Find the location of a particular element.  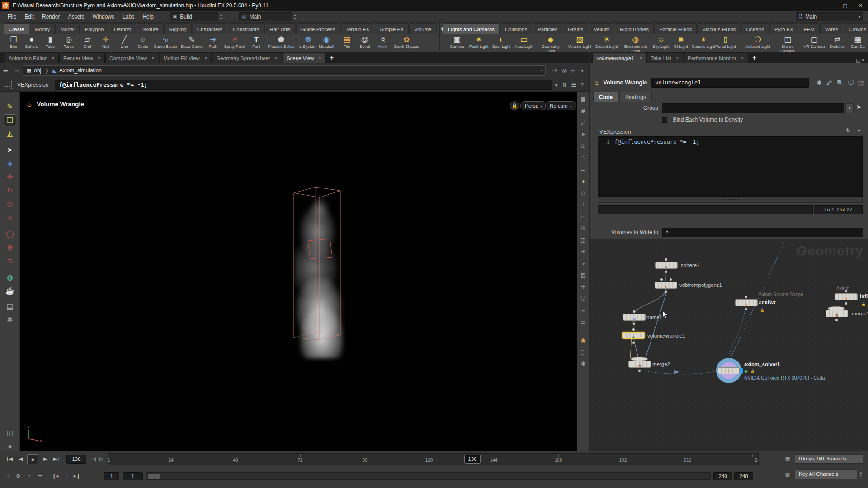

swap-io-icon: ⇅ is located at coordinates (564, 85).